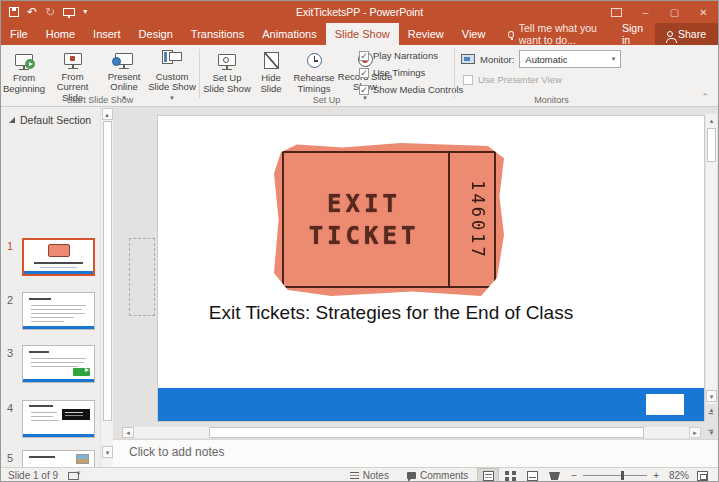  What do you see at coordinates (679, 476) in the screenshot?
I see `zoom-level: 82%` at bounding box center [679, 476].